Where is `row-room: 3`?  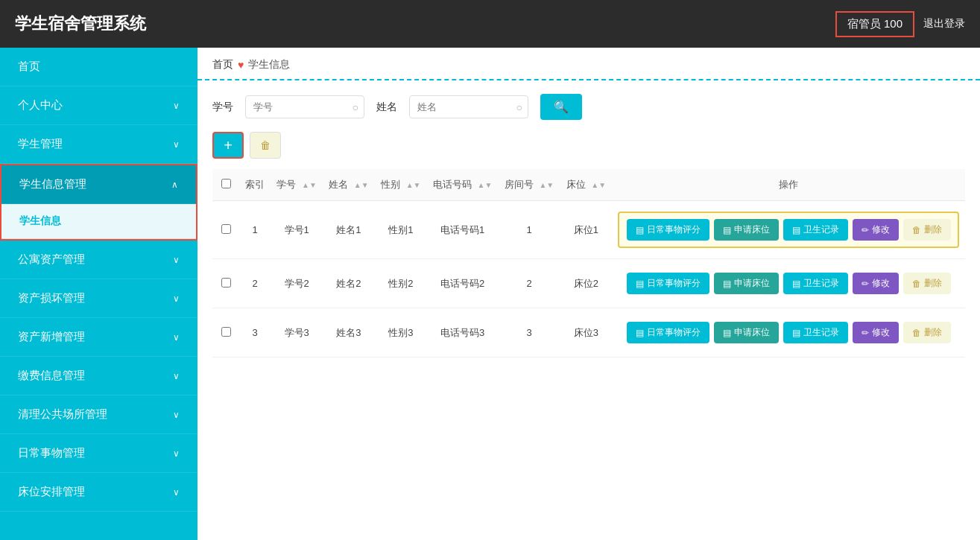 row-room: 3 is located at coordinates (529, 333).